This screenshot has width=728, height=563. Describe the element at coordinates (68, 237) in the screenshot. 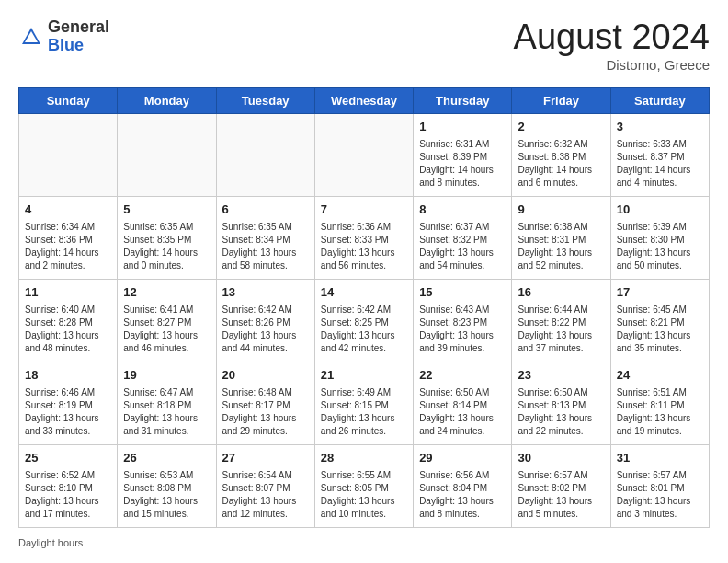

I see `calendar-day: 4Sunrise: 6:34 AM Sunset: 8:36 PM Daylig…` at that location.